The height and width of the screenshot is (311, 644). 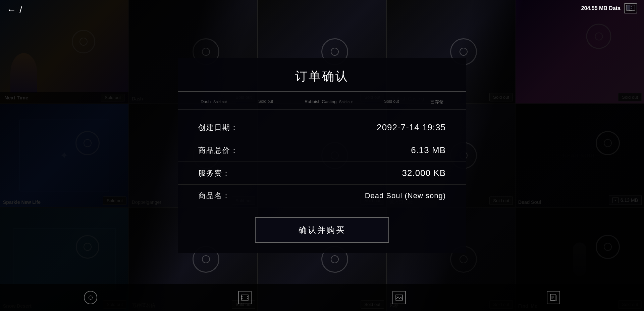 I want to click on modal-tab-2: Sold out, so click(x=266, y=102).